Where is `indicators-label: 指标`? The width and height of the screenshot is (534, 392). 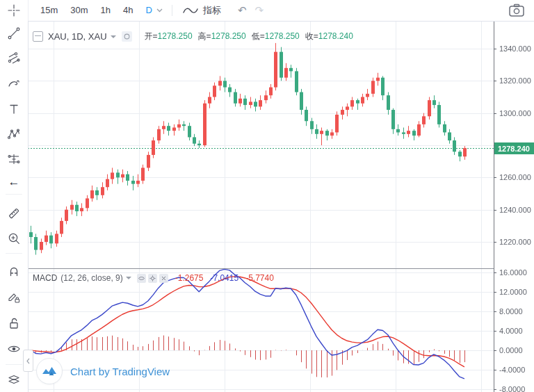 indicators-label: 指标 is located at coordinates (212, 10).